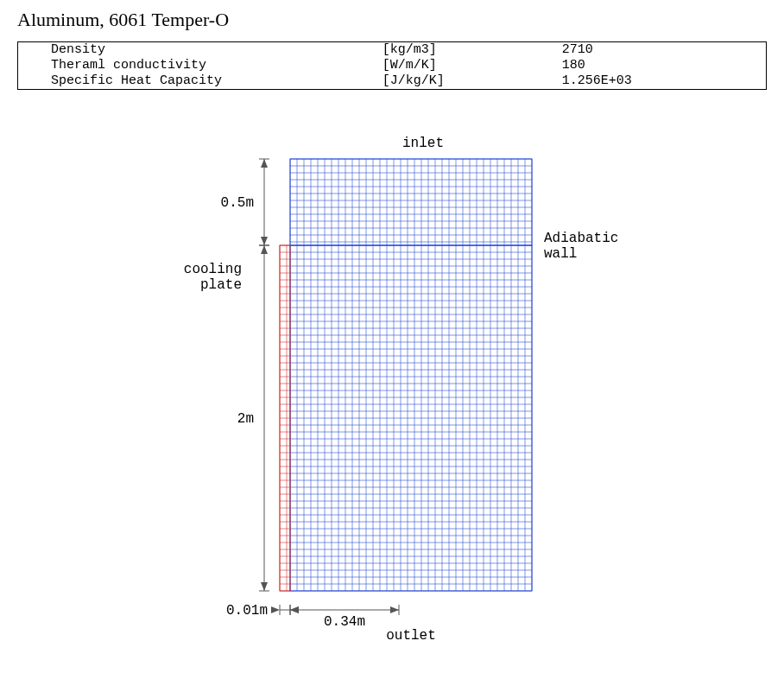 Image resolution: width=784 pixels, height=679 pixels. Describe the element at coordinates (467, 50) in the screenshot. I see `property-unit: [kg/m3]` at that location.